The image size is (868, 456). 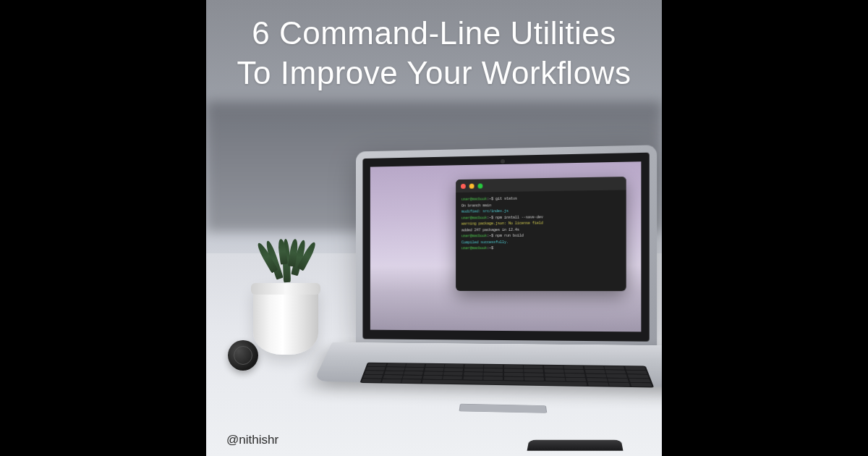 I want to click on plant-decoration, so click(x=286, y=308).